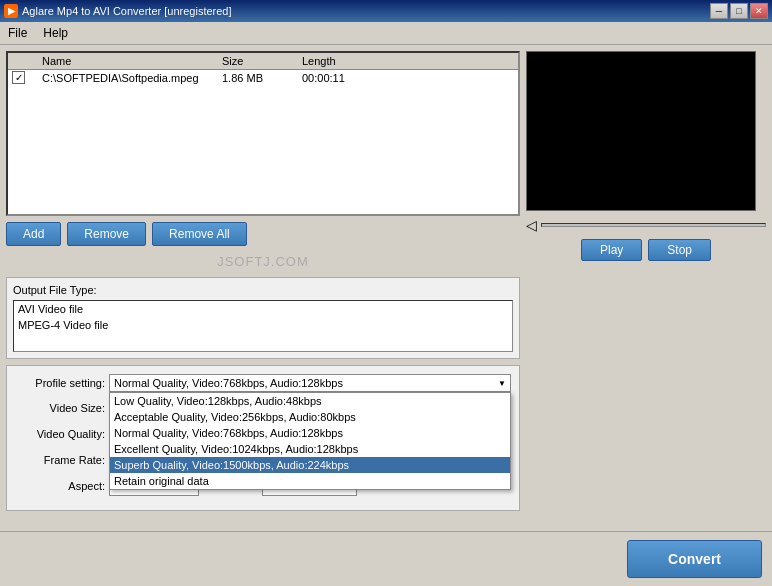  What do you see at coordinates (310, 465) in the screenshot?
I see `profile-option-4: Superb Quality, Video:1500kbps, Audio:22…` at bounding box center [310, 465].